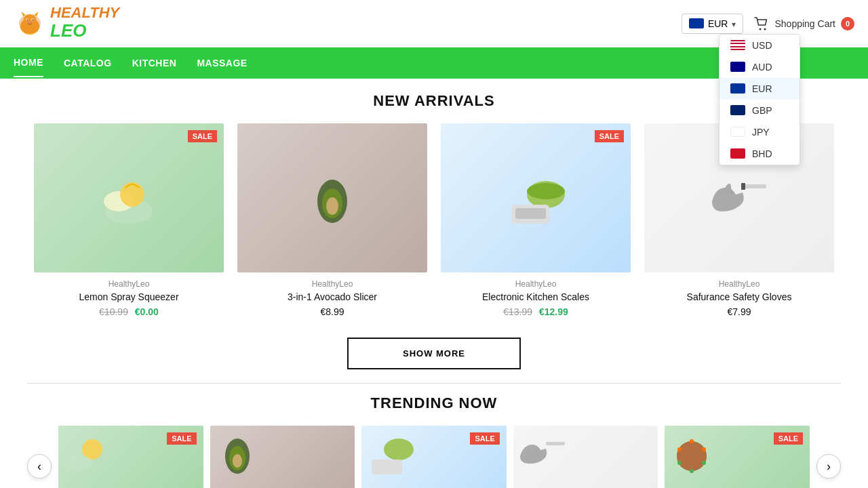 This screenshot has width=868, height=488. What do you see at coordinates (734, 24) in the screenshot?
I see `chevron-down-icon` at bounding box center [734, 24].